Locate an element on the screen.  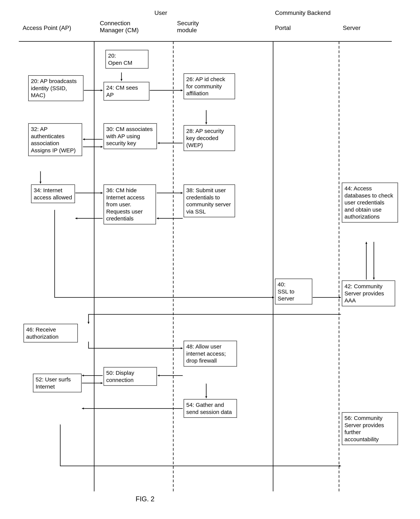
header-user: User is located at coordinates (161, 13).